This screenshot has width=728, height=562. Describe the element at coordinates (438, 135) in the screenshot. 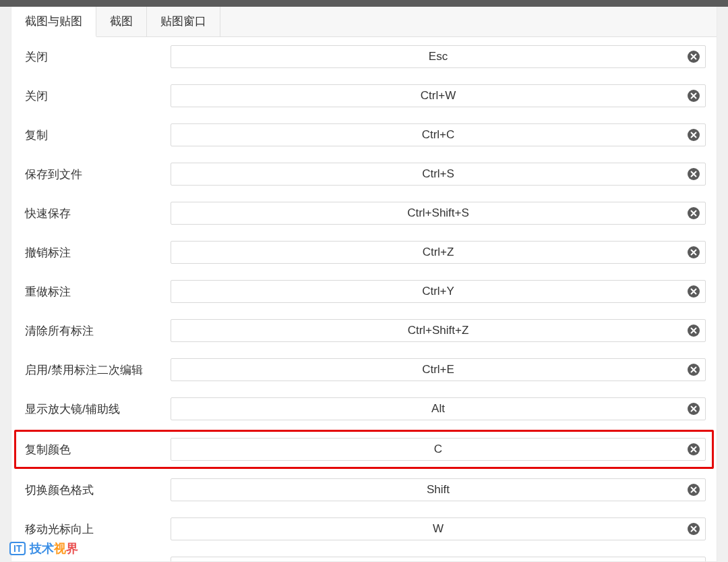

I see `shortcut-input: Ctrl+C` at that location.